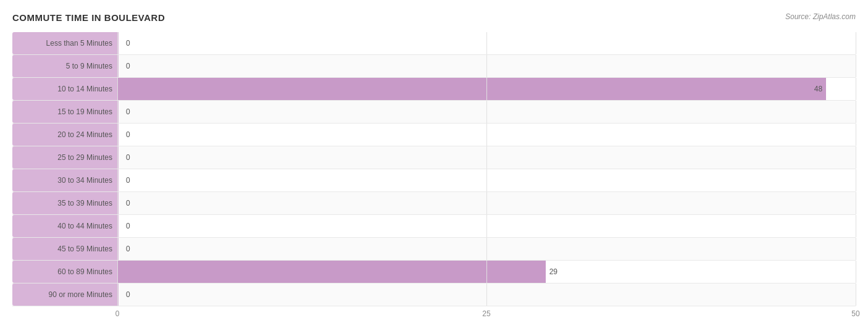  Describe the element at coordinates (434, 272) in the screenshot. I see `bar-row: 60 to 89 Minutes29` at that location.